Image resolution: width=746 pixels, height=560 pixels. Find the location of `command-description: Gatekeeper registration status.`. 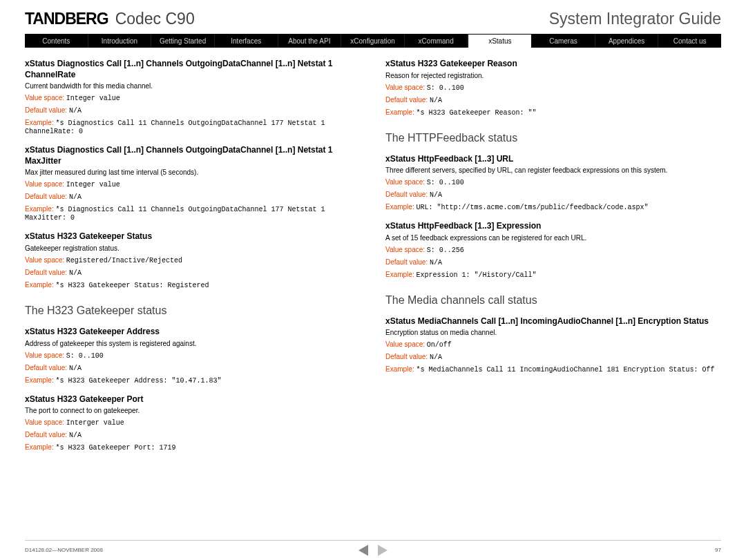

command-description: Gatekeeper registration status. is located at coordinates (193, 249).